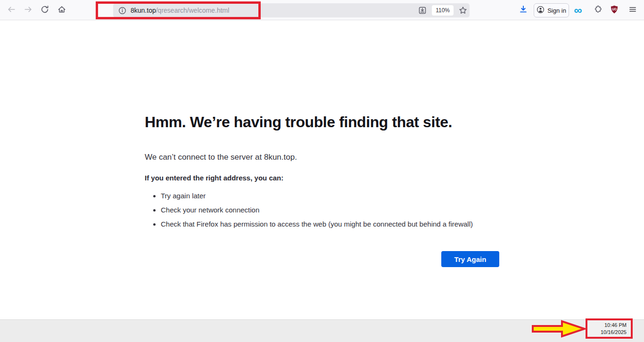  What do you see at coordinates (443, 10) in the screenshot?
I see `zoom-level-indicator: 110%` at bounding box center [443, 10].